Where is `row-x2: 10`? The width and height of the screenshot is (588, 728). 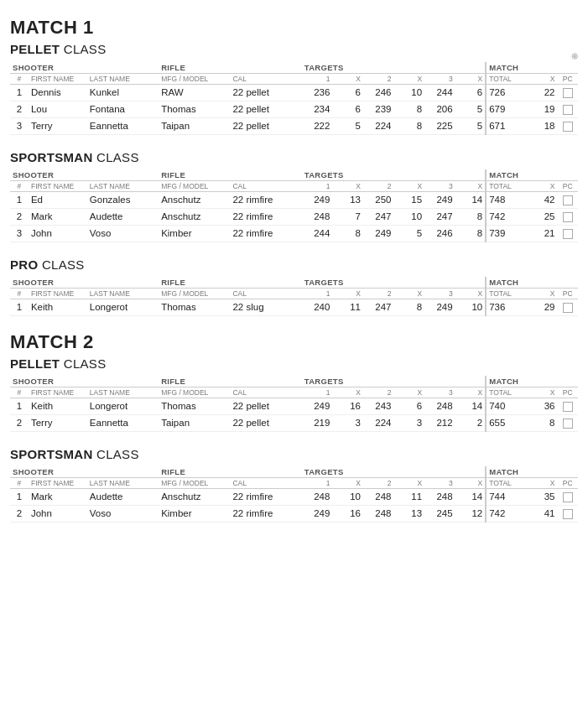 row-x2: 10 is located at coordinates (409, 216).